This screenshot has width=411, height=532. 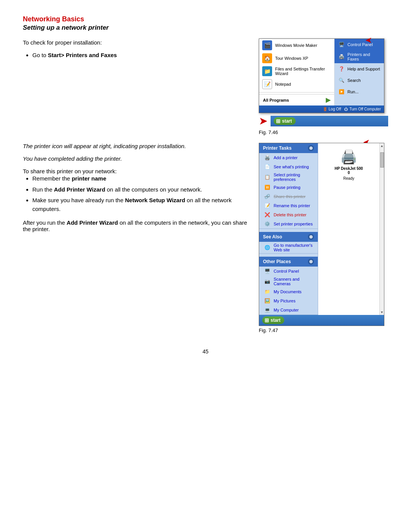 I want to click on bullet-wizard-suffix: on all the computers on your network., so click(x=154, y=190).